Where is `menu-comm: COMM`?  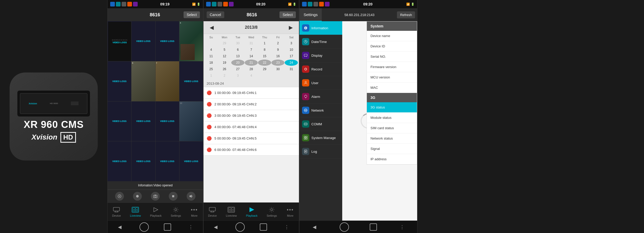 menu-comm: COMM is located at coordinates (321, 124).